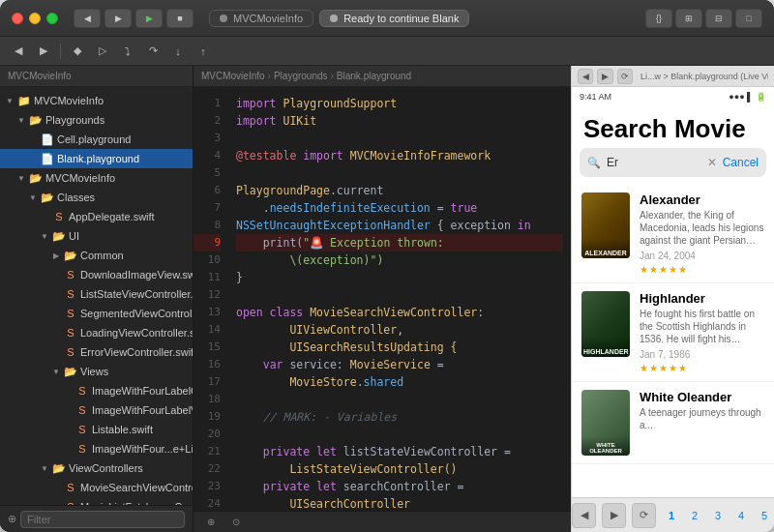  What do you see at coordinates (87, 18) in the screenshot?
I see `back-button: ◀` at bounding box center [87, 18].